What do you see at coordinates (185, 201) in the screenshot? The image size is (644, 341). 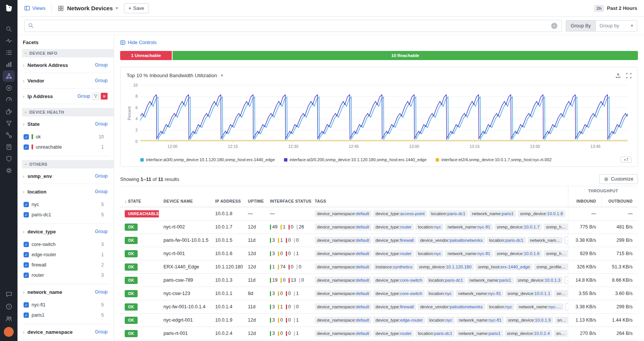 I see `column-header-device-name: DEVICE NAME` at bounding box center [185, 201].